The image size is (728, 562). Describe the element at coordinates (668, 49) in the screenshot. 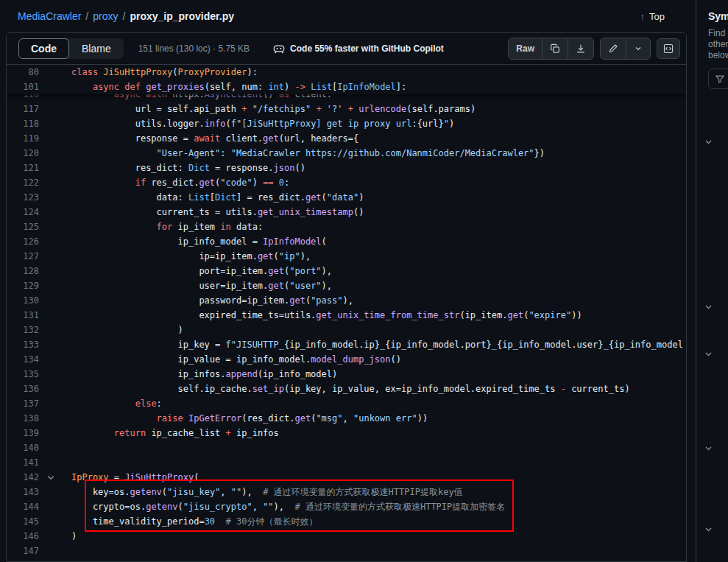

I see `symbols-panel-button` at that location.